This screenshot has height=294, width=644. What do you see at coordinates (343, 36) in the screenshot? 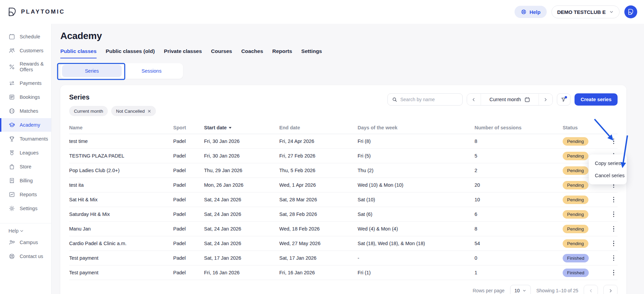
I see `page-title: Academy` at bounding box center [343, 36].